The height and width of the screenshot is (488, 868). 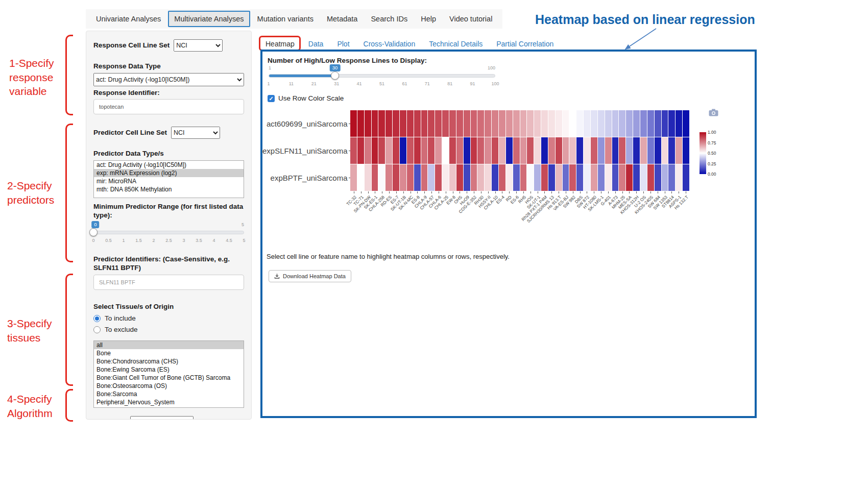 I want to click on list-item: Bone, so click(x=168, y=353).